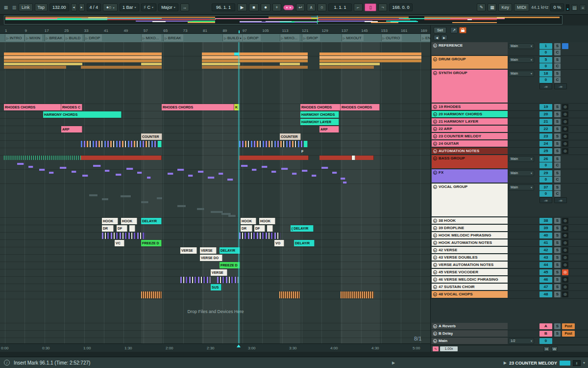  What do you see at coordinates (233, 38) in the screenshot?
I see `locator-build: ▷BUILD▾` at bounding box center [233, 38].